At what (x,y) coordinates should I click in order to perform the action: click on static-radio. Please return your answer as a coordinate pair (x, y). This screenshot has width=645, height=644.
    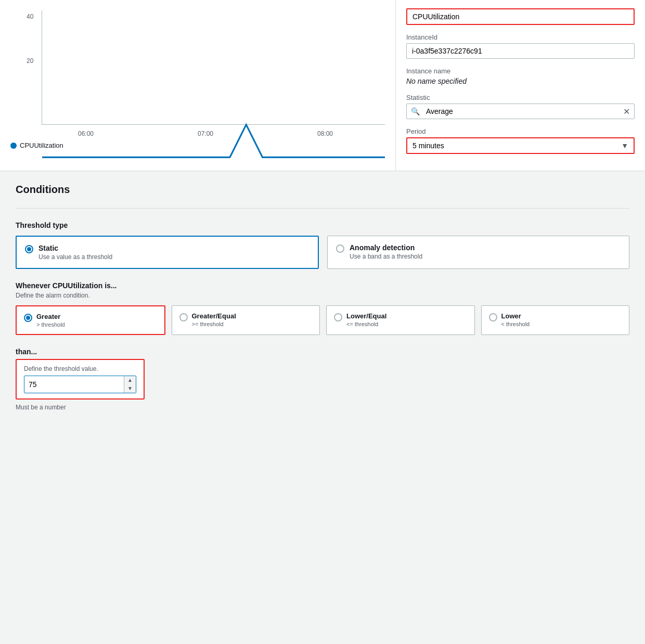
    Looking at the image, I should click on (29, 249).